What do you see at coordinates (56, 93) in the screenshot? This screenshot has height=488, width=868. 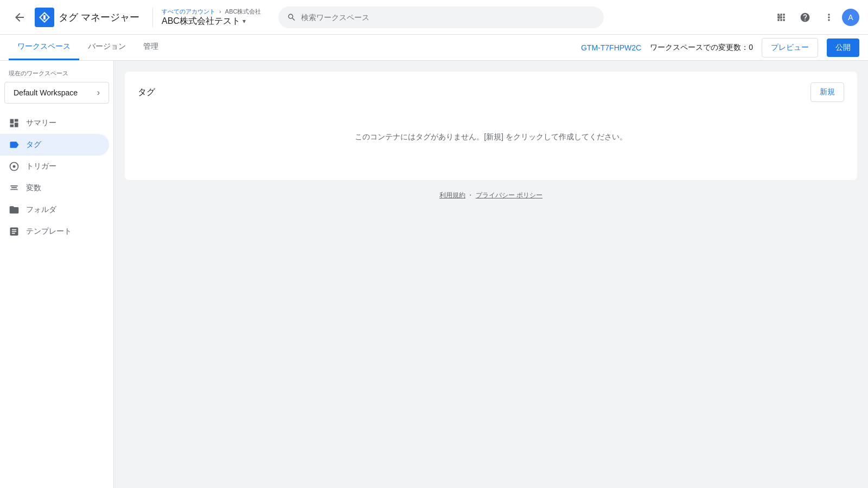 I see `workspace-selector: Default Workspace ›` at bounding box center [56, 93].